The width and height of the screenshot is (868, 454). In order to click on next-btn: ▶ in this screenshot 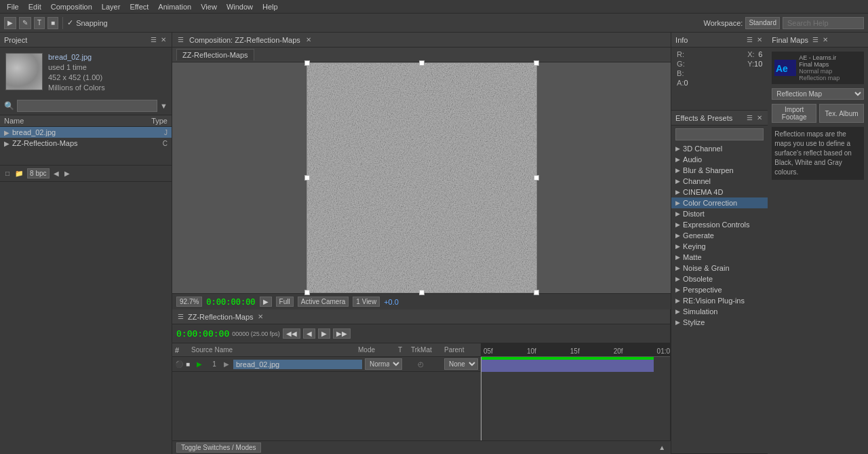, I will do `click(67, 174)`.